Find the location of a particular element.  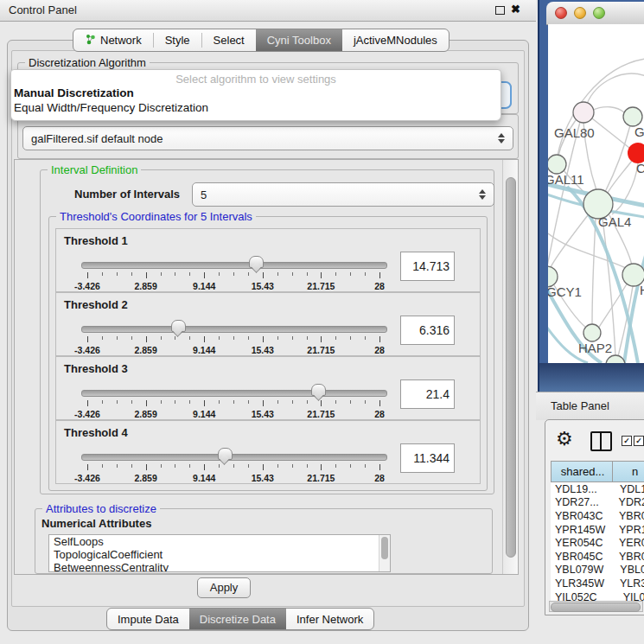

network-node-gal80 is located at coordinates (583, 112).